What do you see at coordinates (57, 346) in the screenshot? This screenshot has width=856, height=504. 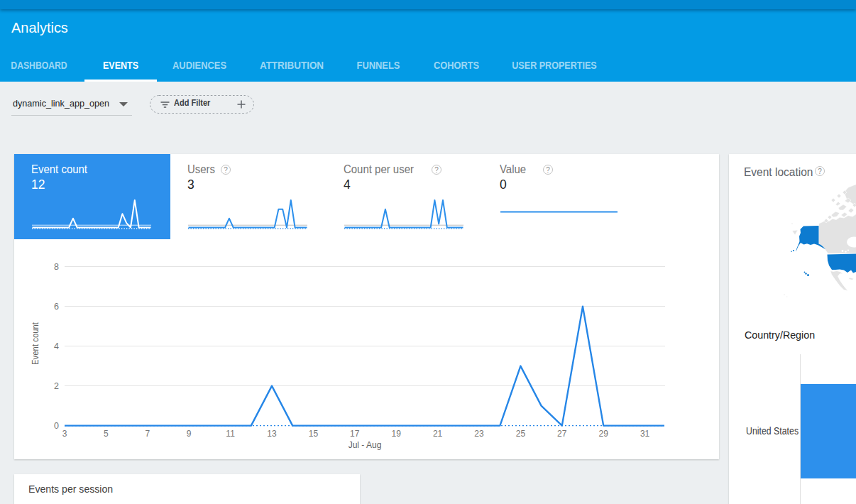 I see `svg-text: 4` at bounding box center [57, 346].